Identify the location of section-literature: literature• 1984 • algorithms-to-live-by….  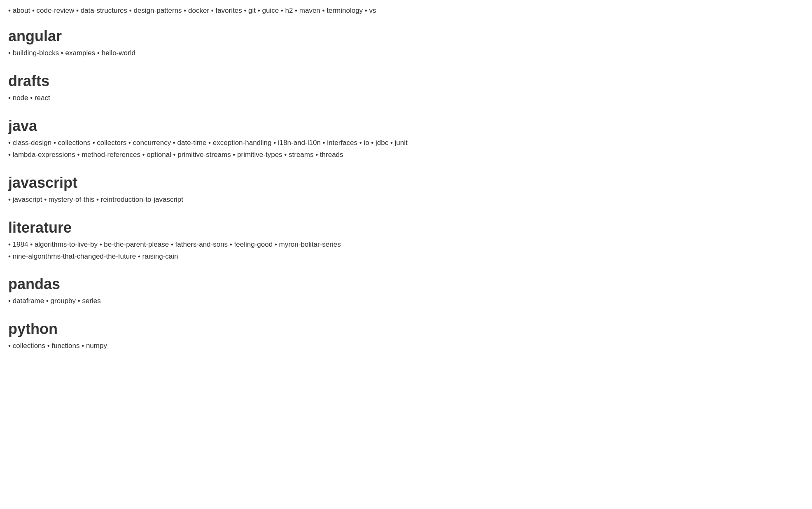
(406, 241).